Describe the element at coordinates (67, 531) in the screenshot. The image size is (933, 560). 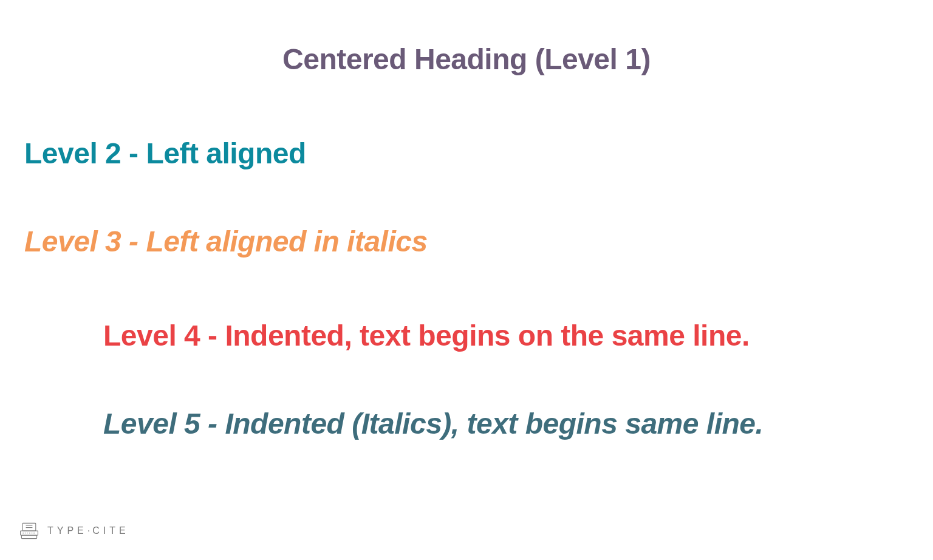
I see `brand-part-1: TYPE` at that location.